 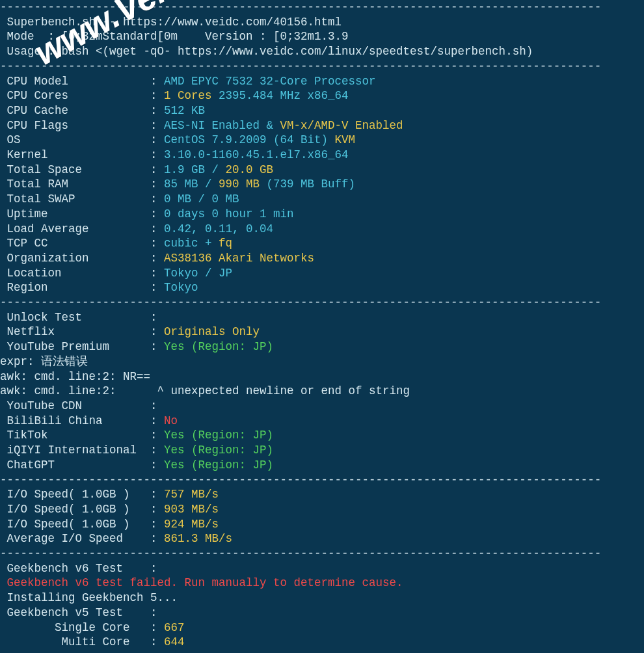 I want to click on value: Tokyo, so click(x=181, y=287).